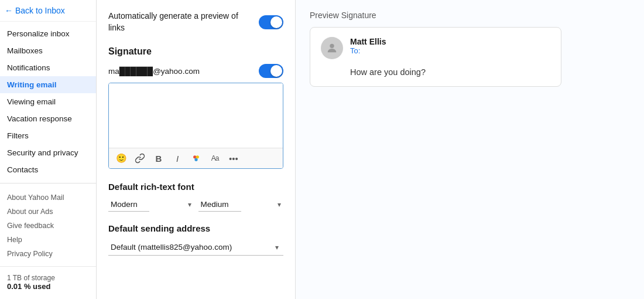 This screenshot has width=644, height=299. Describe the element at coordinates (436, 72) in the screenshot. I see `preview-email-body: How are you doing?` at that location.